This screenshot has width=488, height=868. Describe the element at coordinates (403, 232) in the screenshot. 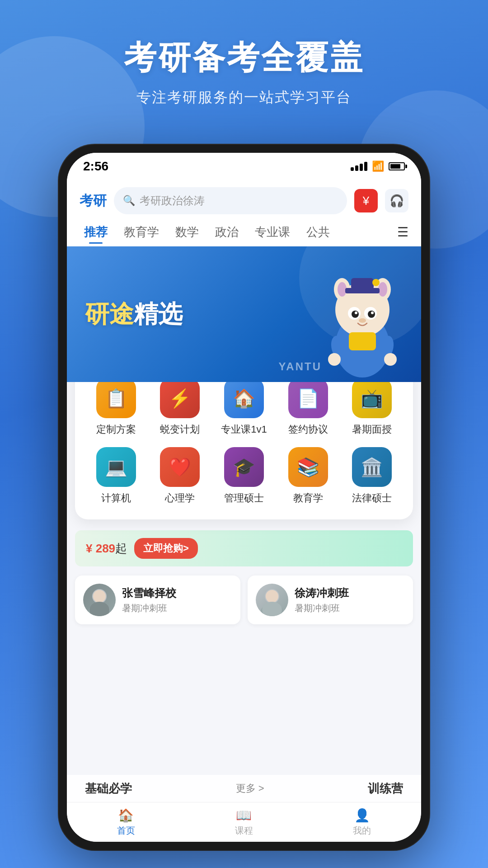

I see `nav-menu-button: ☰` at that location.